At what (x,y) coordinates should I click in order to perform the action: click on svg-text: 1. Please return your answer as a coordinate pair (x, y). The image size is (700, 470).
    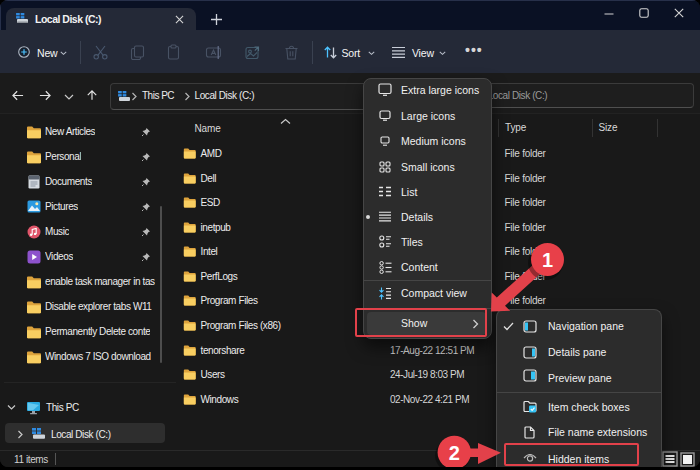
    Looking at the image, I should click on (548, 260).